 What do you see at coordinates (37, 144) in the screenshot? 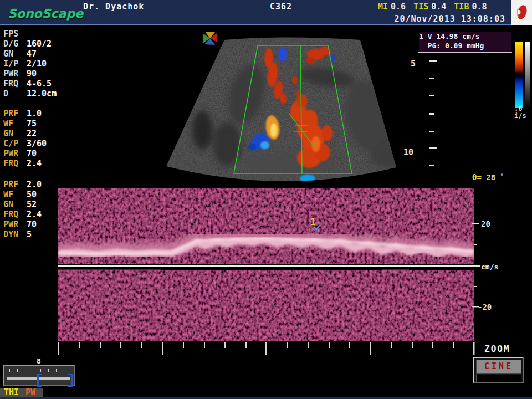
I see `param-value: 3/60` at bounding box center [37, 144].